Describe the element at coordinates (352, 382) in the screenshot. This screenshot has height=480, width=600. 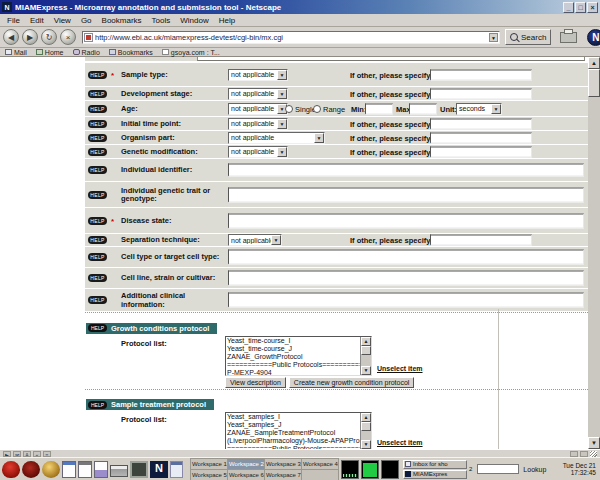
I see `create-new-growth-condition-protocol-button: Create new growth condition protocol` at that location.